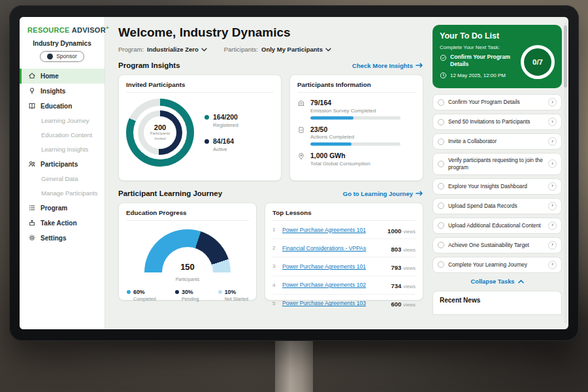 The image size is (588, 392). Describe the element at coordinates (301, 130) in the screenshot. I see `checklist-icon` at that location.